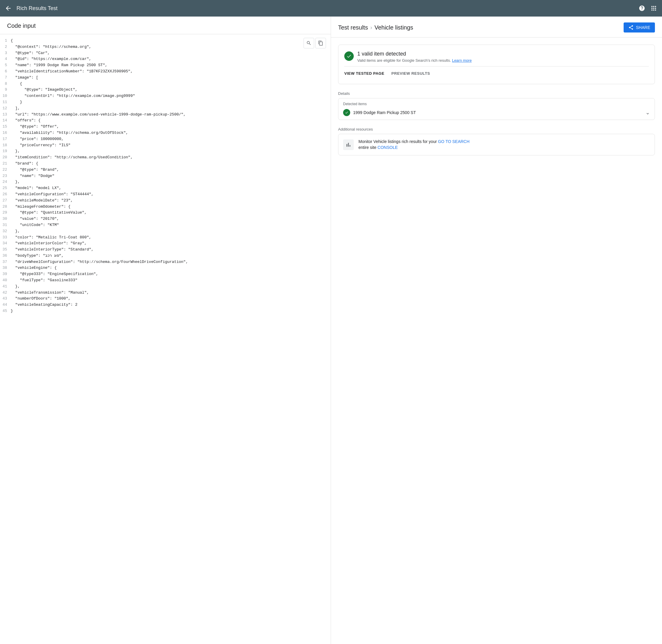  I want to click on breadcrumb-current: Vehicle listings, so click(394, 28).